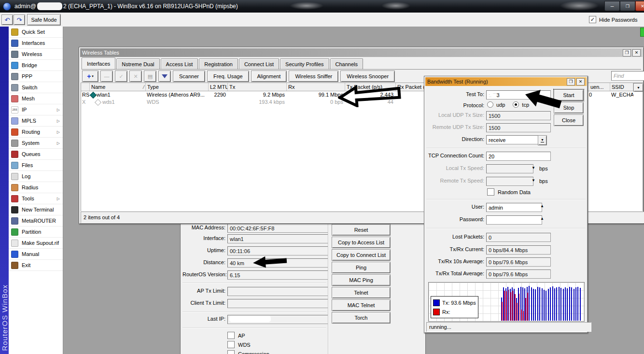  What do you see at coordinates (490, 104) in the screenshot?
I see `protocol-udp-radio` at bounding box center [490, 104].